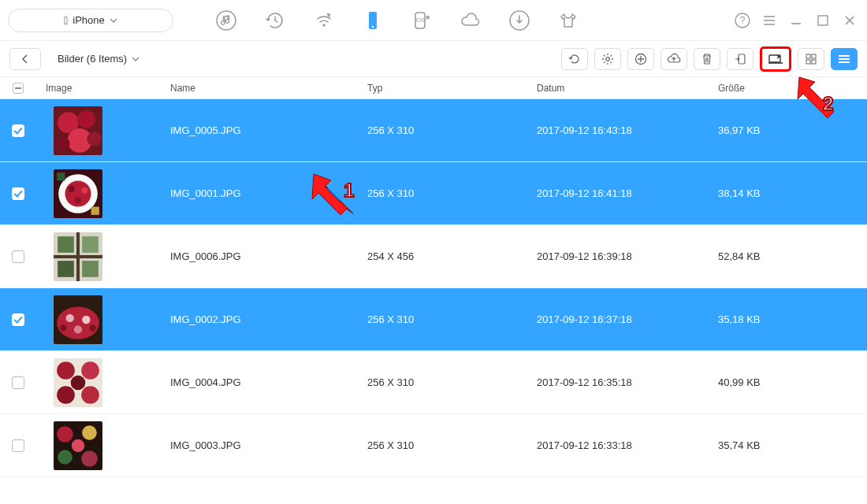 This screenshot has width=867, height=504. What do you see at coordinates (575, 59) in the screenshot?
I see `refresh-button` at bounding box center [575, 59].